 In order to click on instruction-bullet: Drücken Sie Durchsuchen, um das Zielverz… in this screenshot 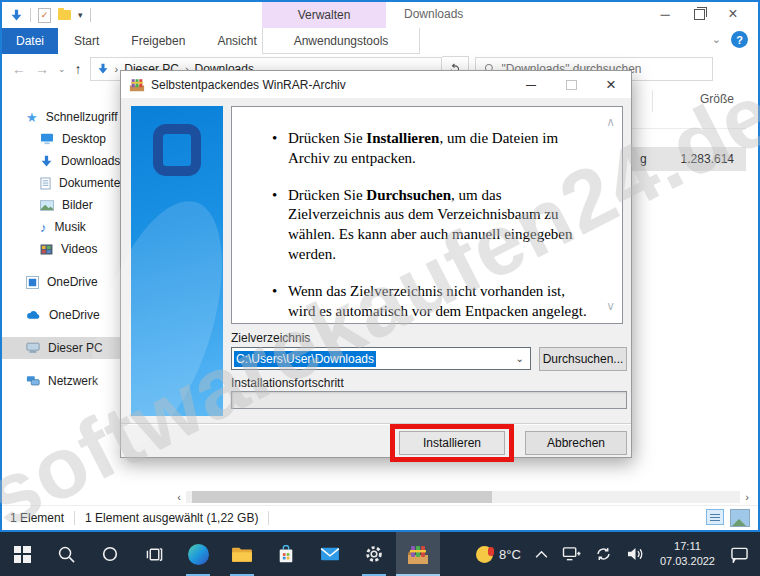, I will do `click(430, 226)`.